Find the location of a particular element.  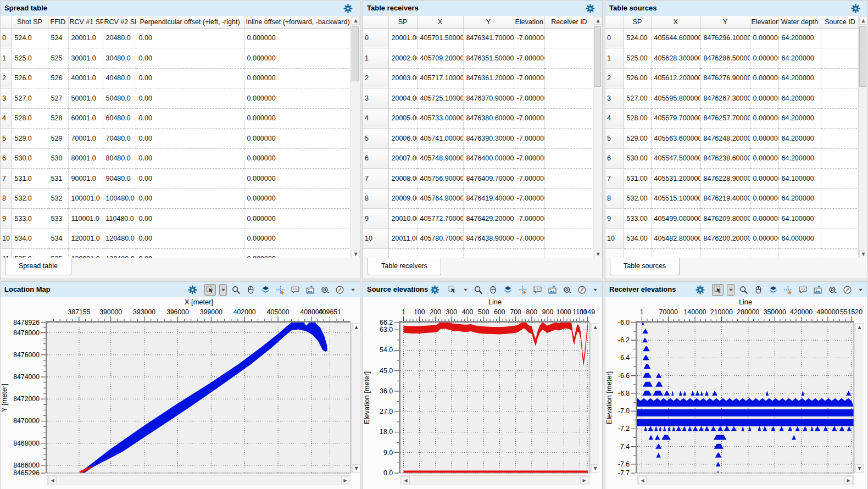

layers-icon is located at coordinates (266, 290).